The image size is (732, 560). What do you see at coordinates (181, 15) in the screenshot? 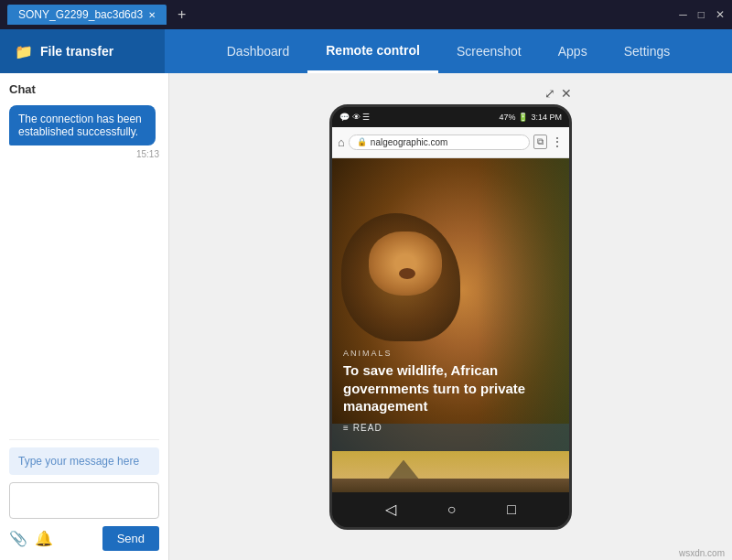
I see `new-tab-button: +` at bounding box center [181, 15].